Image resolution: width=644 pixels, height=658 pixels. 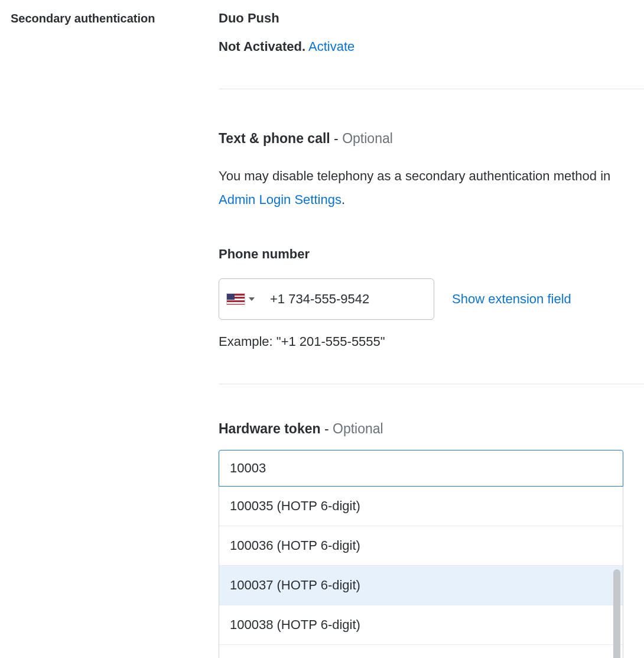 What do you see at coordinates (617, 614) in the screenshot?
I see `scrollbar-thumb` at bounding box center [617, 614].